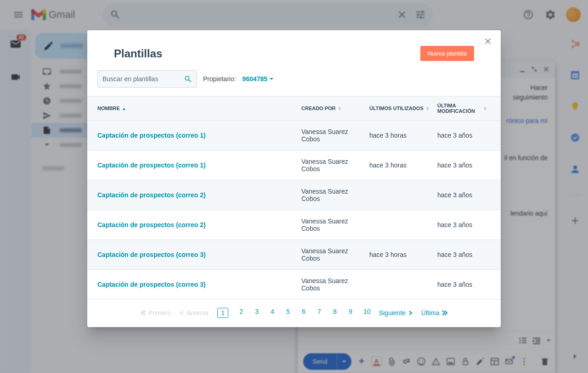 The height and width of the screenshot is (373, 588). I want to click on modal-title: Plantillas, so click(138, 54).